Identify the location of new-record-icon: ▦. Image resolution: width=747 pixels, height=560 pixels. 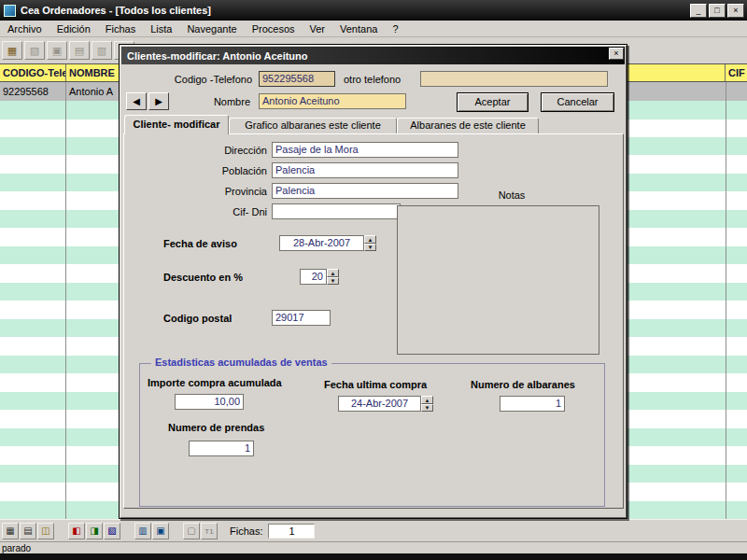
(12, 50).